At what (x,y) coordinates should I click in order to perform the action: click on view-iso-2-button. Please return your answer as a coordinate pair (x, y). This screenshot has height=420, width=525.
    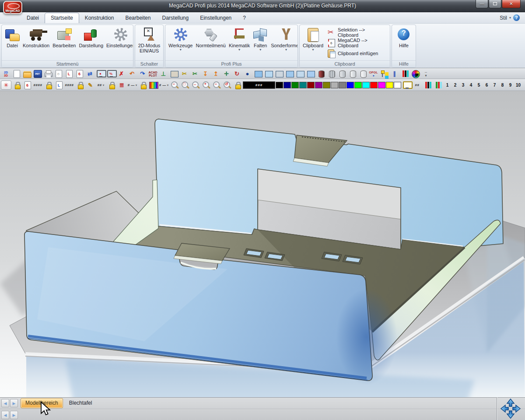
    Looking at the image, I should click on (269, 74).